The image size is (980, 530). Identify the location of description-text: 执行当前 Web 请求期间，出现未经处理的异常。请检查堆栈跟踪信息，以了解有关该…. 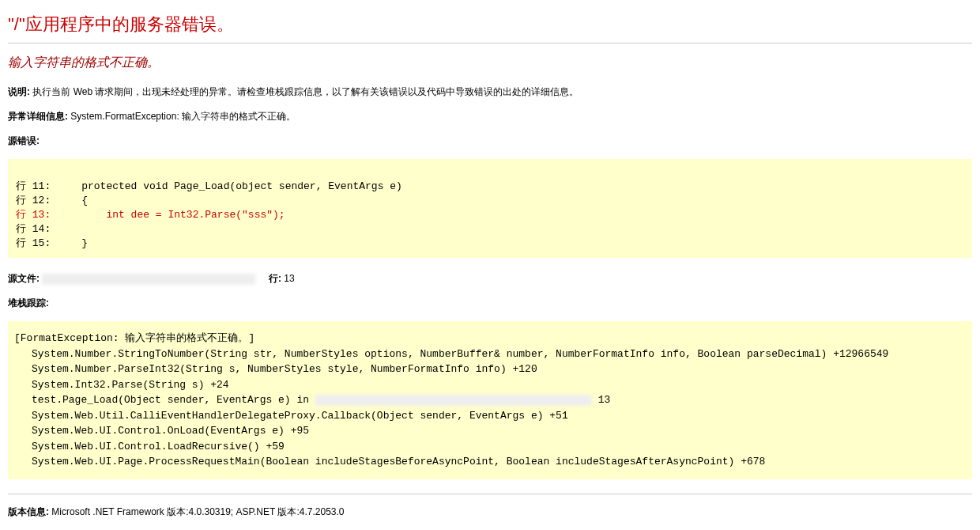
(304, 92).